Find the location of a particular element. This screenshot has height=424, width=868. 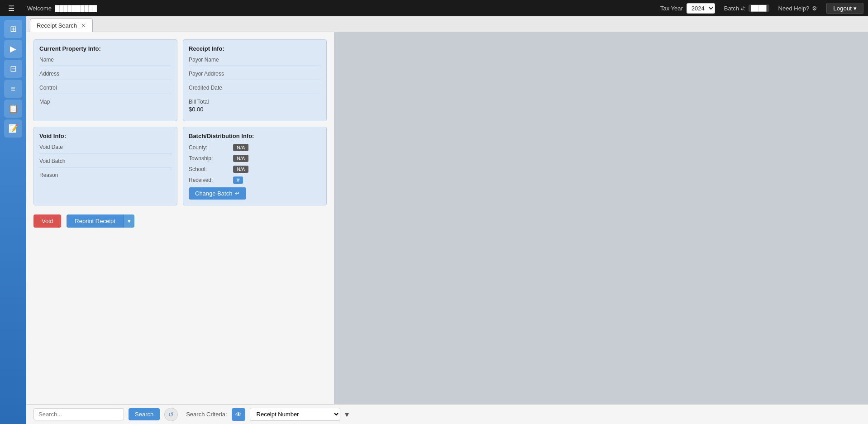

gear-icon: ⚙ is located at coordinates (815, 8).